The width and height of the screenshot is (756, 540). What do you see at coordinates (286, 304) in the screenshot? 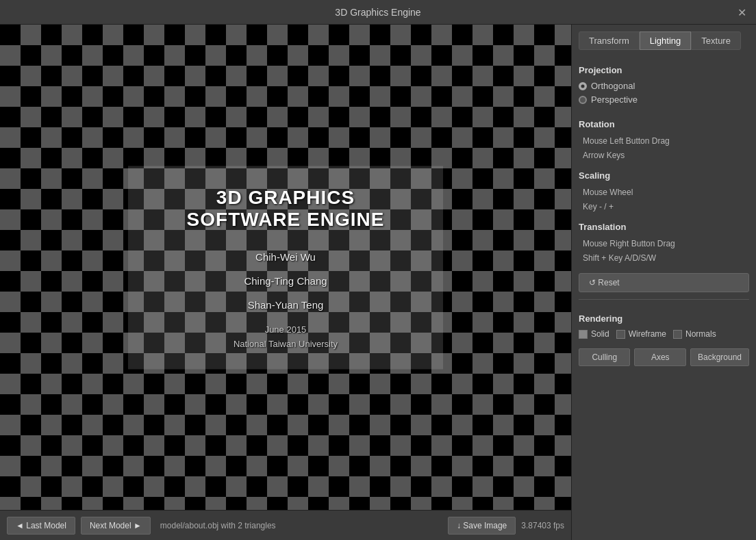
I see `author-3: Shan-Yuan Teng` at bounding box center [286, 304].